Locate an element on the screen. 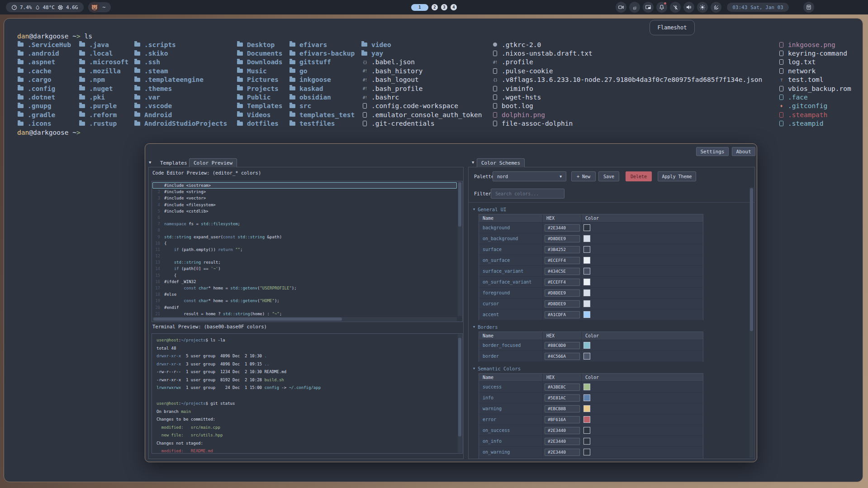  tray-icon is located at coordinates (809, 7).